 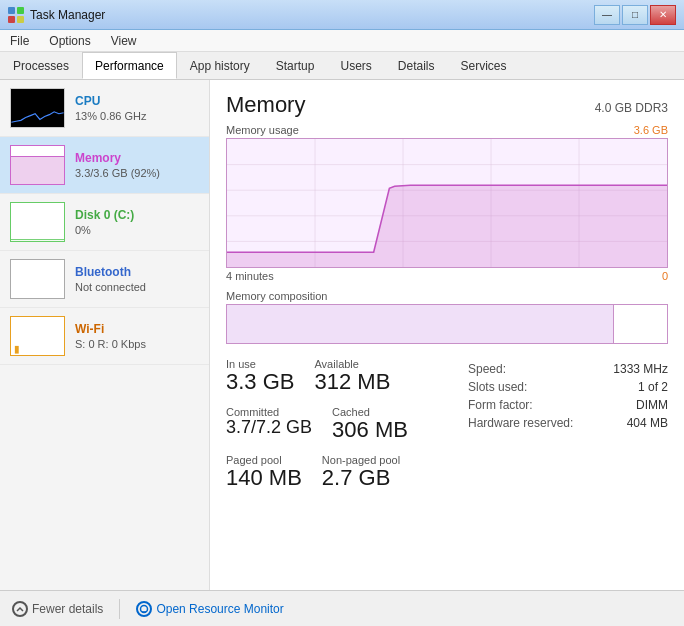 I want to click on tab-services: Services, so click(x=484, y=66).